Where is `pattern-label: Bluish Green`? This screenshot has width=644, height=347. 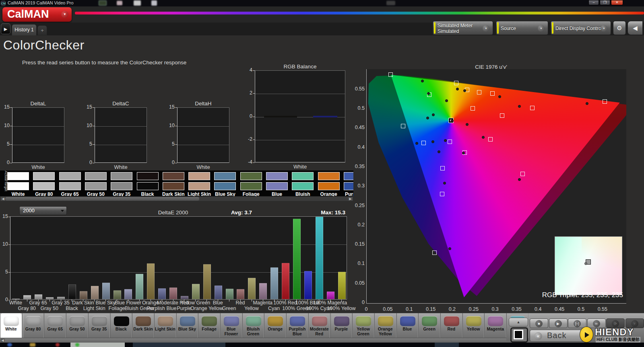 pattern-label: Bluish Green is located at coordinates (254, 331).